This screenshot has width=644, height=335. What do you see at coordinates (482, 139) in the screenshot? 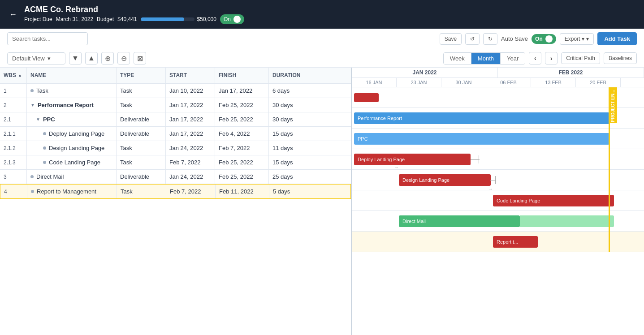
I see `gantt-bar-ppc: PPC` at bounding box center [482, 139].